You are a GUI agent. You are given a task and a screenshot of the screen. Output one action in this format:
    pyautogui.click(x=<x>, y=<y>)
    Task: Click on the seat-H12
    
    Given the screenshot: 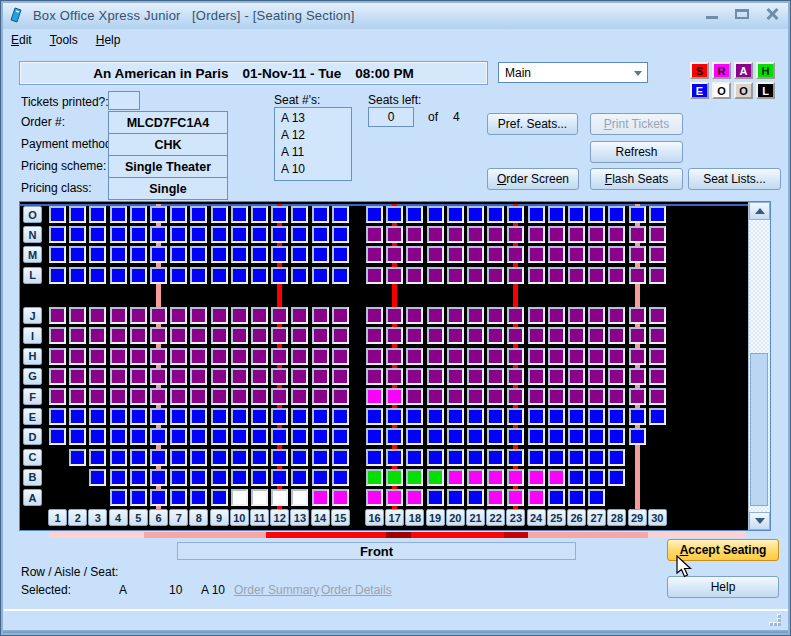 What is the action you would take?
    pyautogui.click(x=280, y=356)
    